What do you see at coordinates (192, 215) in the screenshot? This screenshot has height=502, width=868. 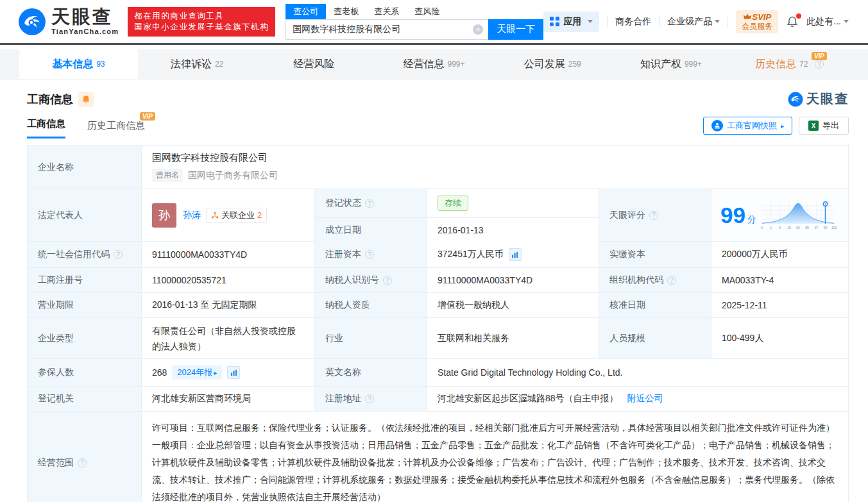 I see `legal-rep-name-link: 孙涛` at bounding box center [192, 215].